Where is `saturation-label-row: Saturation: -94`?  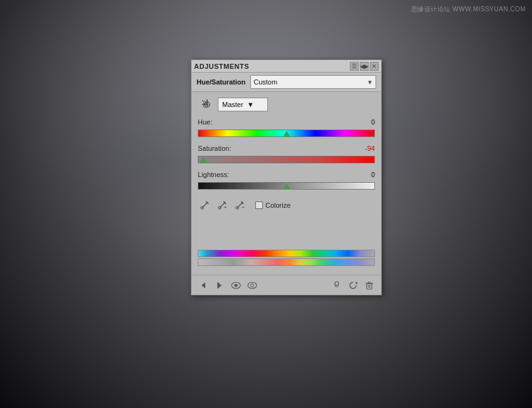
saturation-label-row: Saturation: -94 is located at coordinates (287, 148).